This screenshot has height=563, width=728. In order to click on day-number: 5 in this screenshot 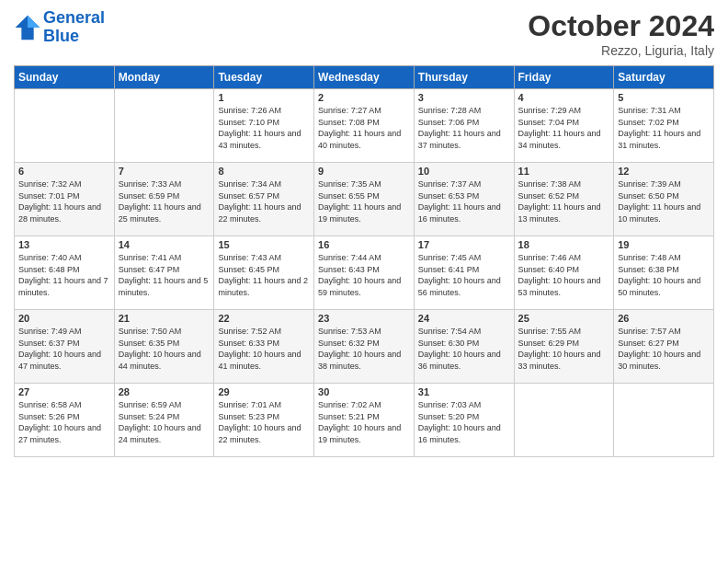, I will do `click(664, 98)`.